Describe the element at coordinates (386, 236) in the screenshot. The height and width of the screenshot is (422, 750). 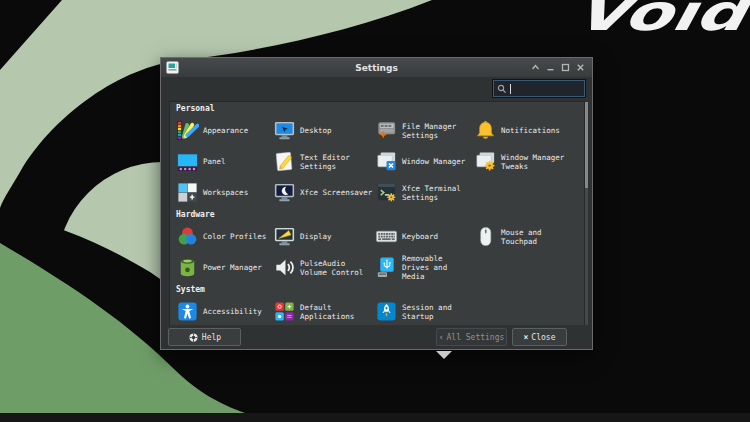
I see `keyboard-icon` at that location.